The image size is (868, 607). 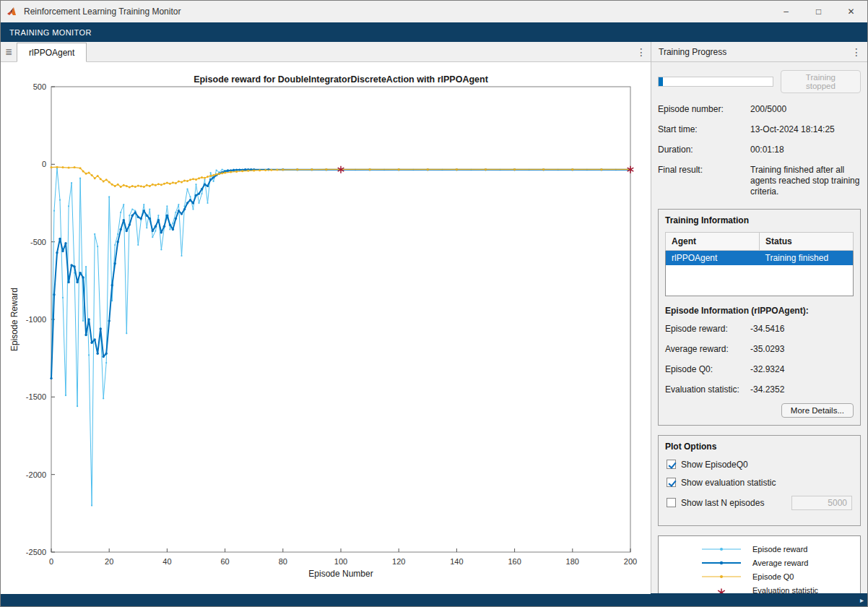 I want to click on checkbox-row-show-last-n-episodes: Show last N episodes, so click(x=760, y=503).